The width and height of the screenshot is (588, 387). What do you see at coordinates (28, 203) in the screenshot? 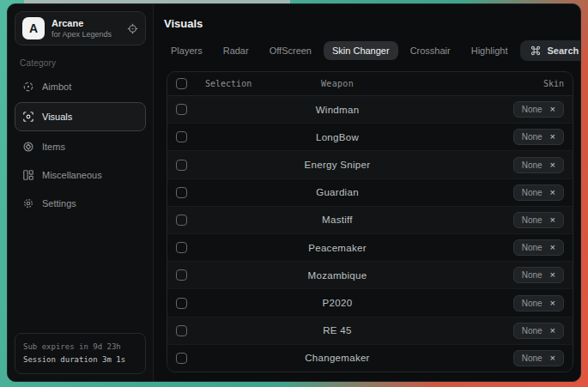
I see `gear-icon` at bounding box center [28, 203].